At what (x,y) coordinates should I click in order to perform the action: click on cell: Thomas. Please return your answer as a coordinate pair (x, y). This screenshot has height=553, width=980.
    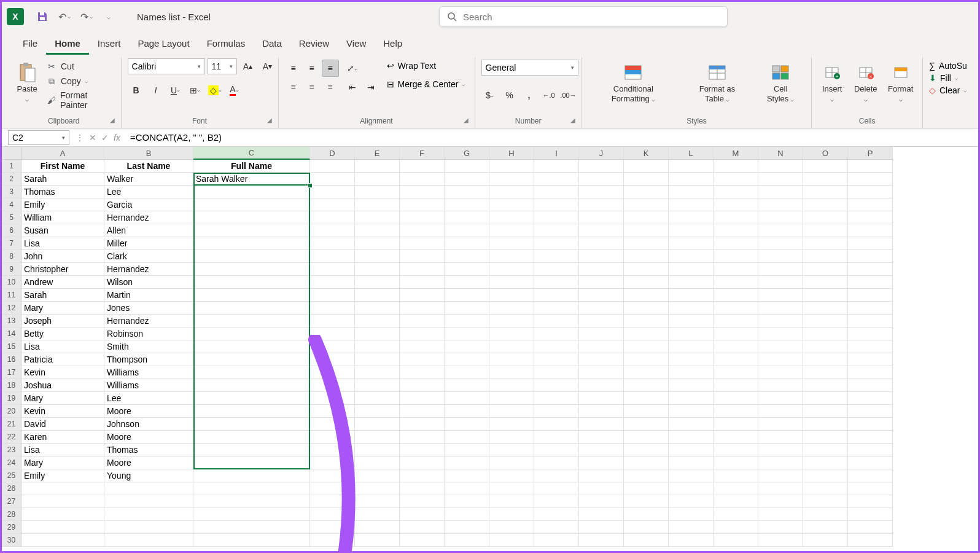
    Looking at the image, I should click on (149, 450).